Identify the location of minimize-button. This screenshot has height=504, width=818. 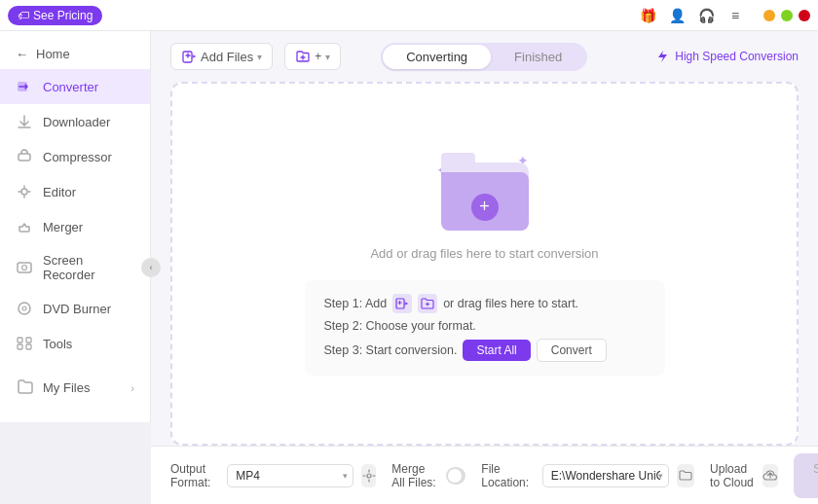
(769, 16).